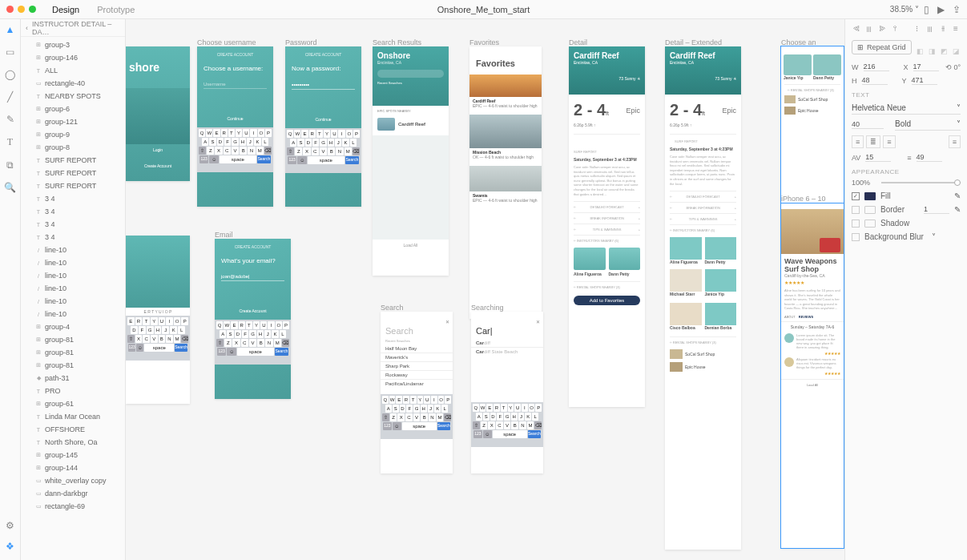 This screenshot has width=967, height=560. What do you see at coordinates (224, 235) in the screenshot?
I see `artboard-label: Email` at bounding box center [224, 235].